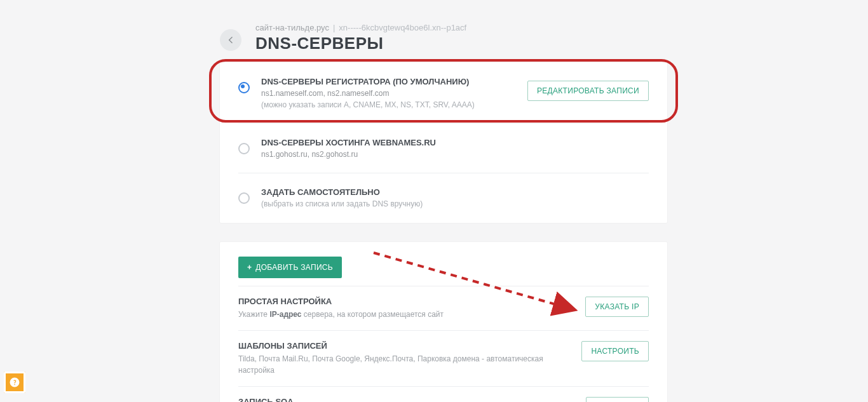 The height and width of the screenshot is (402, 868). I want to click on update-soa-button: ОБНОВИТЬ, so click(618, 399).